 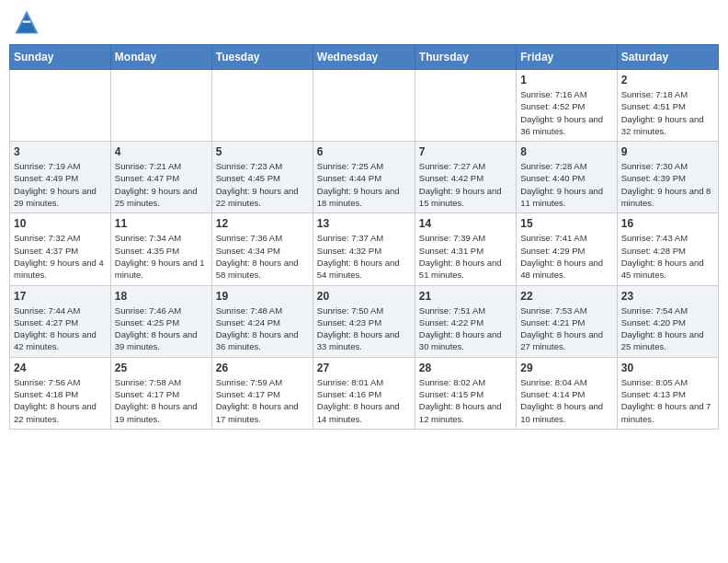 I want to click on day-detail: Sunrise: 7:18 AM Sunset: 4:51 PM Dayligh…, so click(x=667, y=112).